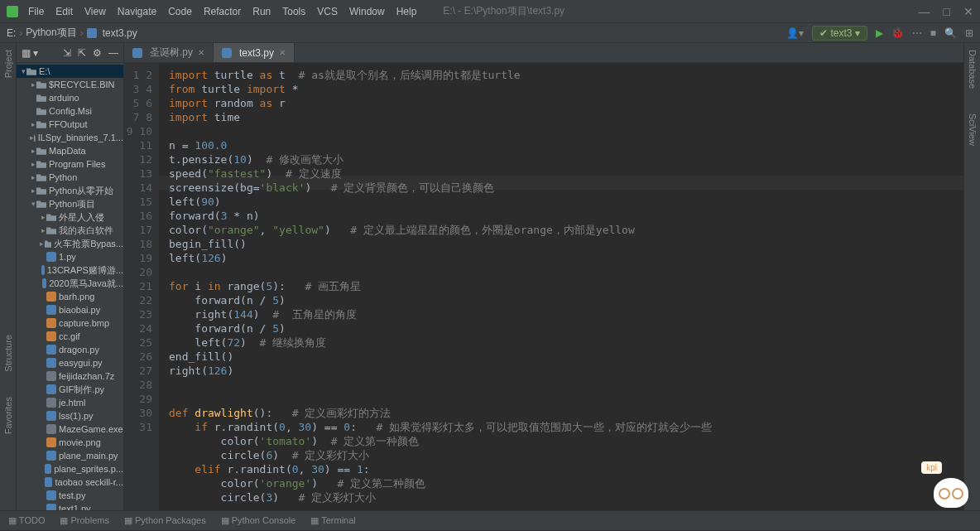 This screenshot has width=980, height=531. I want to click on tree-item: GIF制作.py, so click(70, 389).